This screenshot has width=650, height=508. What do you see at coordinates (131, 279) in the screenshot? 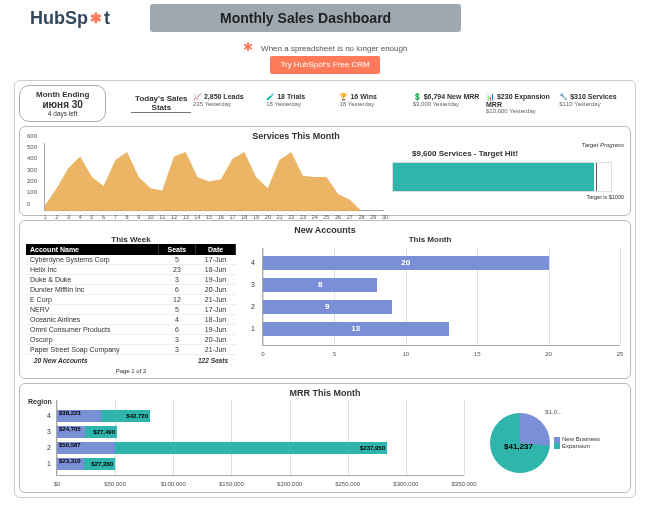
I see `table-row: Duke & Duke319-Jun` at bounding box center [131, 279].